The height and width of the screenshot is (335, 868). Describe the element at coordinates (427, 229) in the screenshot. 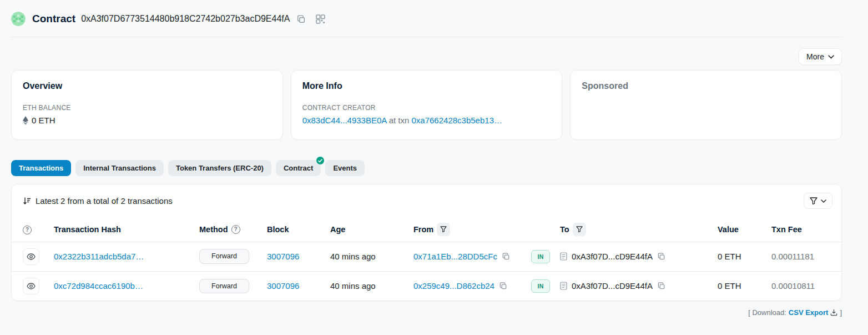

I see `table-header-row: ? Transaction Hash Method ? Block Age Fr…` at that location.